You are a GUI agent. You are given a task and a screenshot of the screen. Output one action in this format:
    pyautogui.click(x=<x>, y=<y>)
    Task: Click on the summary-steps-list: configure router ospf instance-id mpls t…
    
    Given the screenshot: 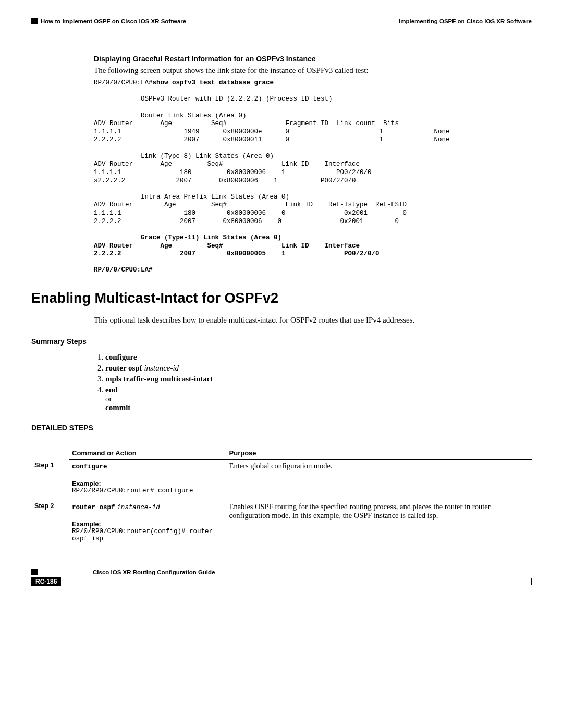 What is the action you would take?
    pyautogui.click(x=313, y=382)
    